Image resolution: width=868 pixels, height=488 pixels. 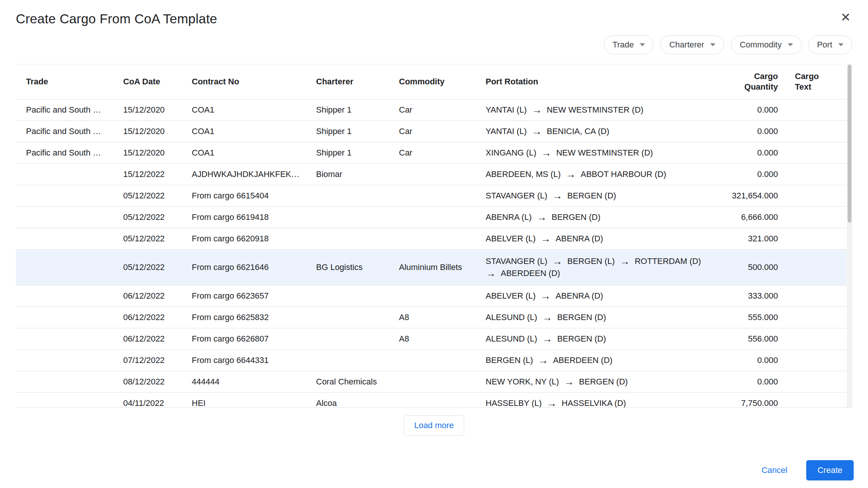 I want to click on port-name: ALESUND (L), so click(x=512, y=339).